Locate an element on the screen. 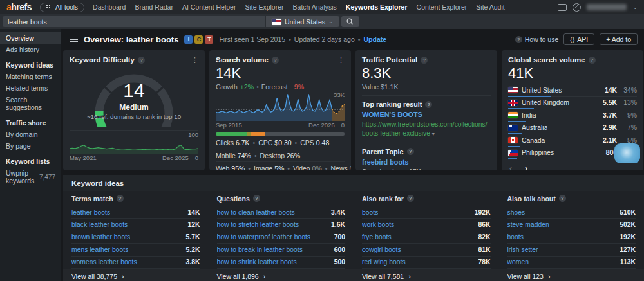  menu-icon is located at coordinates (73, 40).